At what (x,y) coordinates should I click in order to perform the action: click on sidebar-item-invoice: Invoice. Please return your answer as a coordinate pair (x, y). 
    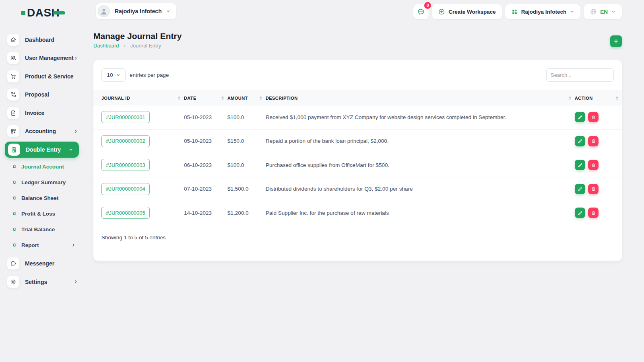
    Looking at the image, I should click on (43, 113).